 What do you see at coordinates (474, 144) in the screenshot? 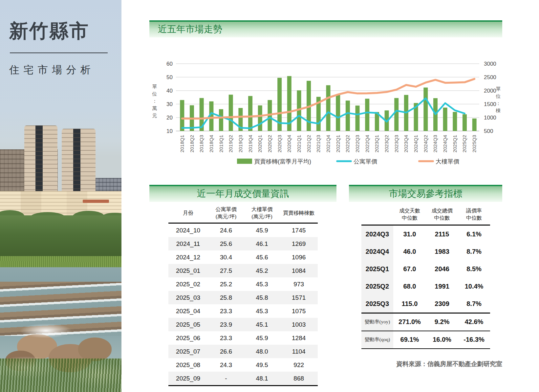
I see `svg-text: 2025Q3` at bounding box center [474, 144].